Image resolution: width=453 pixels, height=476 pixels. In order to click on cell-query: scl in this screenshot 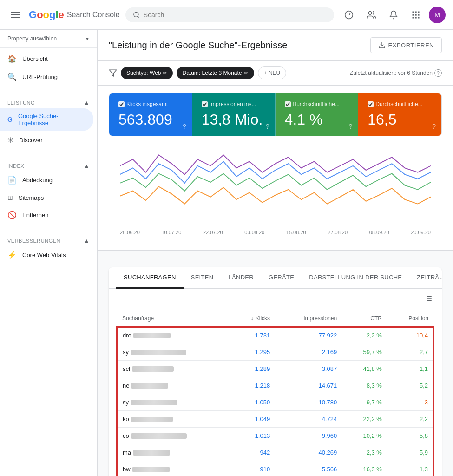, I will do `click(173, 369)`.